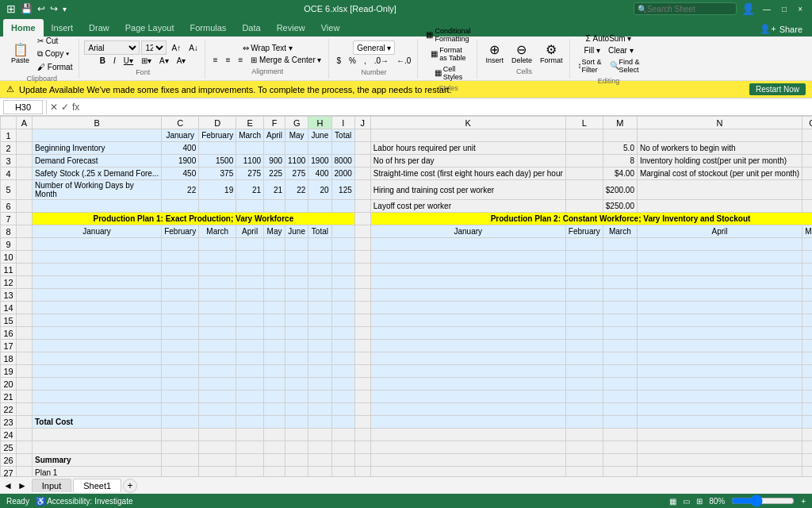  I want to click on cell-j4, so click(362, 174).